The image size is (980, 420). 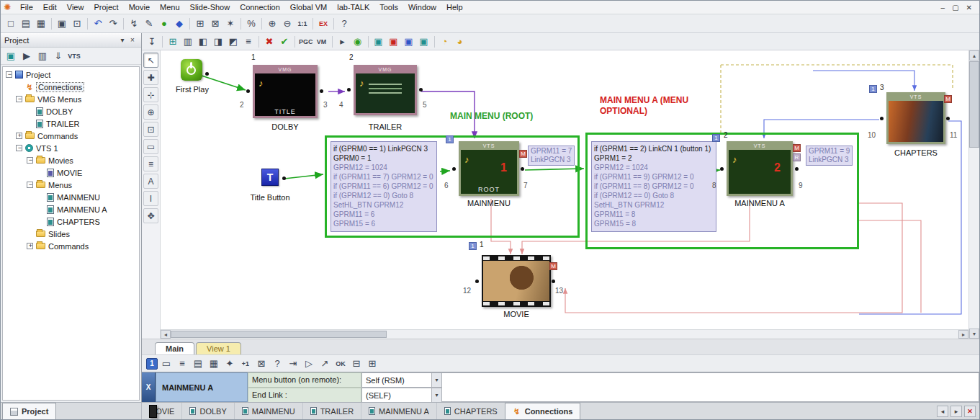 What do you see at coordinates (151, 112) in the screenshot?
I see `zoom-tool-icon: ⊕` at bounding box center [151, 112].